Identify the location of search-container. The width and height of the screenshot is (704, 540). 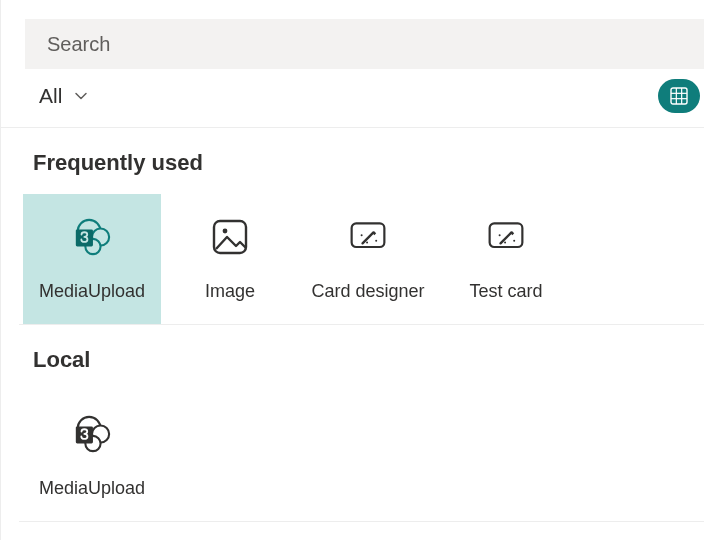
(352, 34).